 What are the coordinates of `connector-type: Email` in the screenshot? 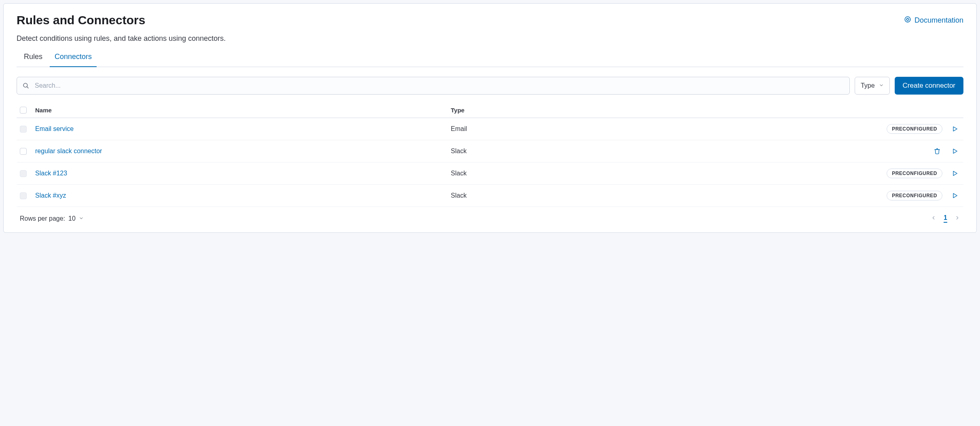 It's located at (659, 129).